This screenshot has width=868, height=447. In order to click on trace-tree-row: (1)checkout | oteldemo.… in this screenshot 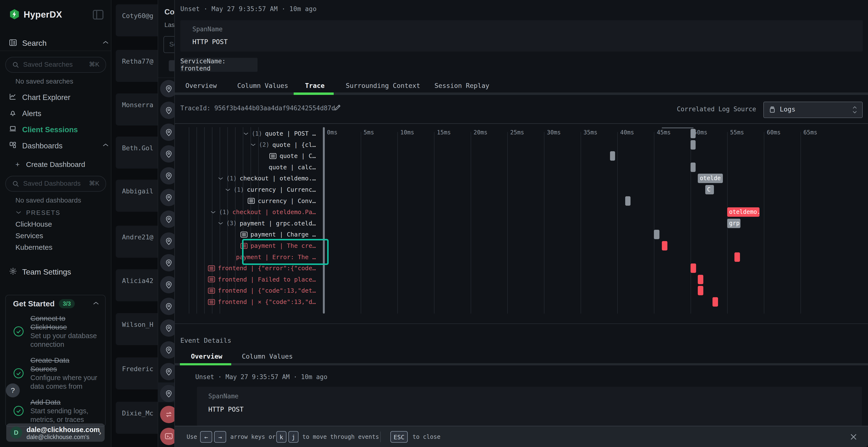, I will do `click(245, 178)`.